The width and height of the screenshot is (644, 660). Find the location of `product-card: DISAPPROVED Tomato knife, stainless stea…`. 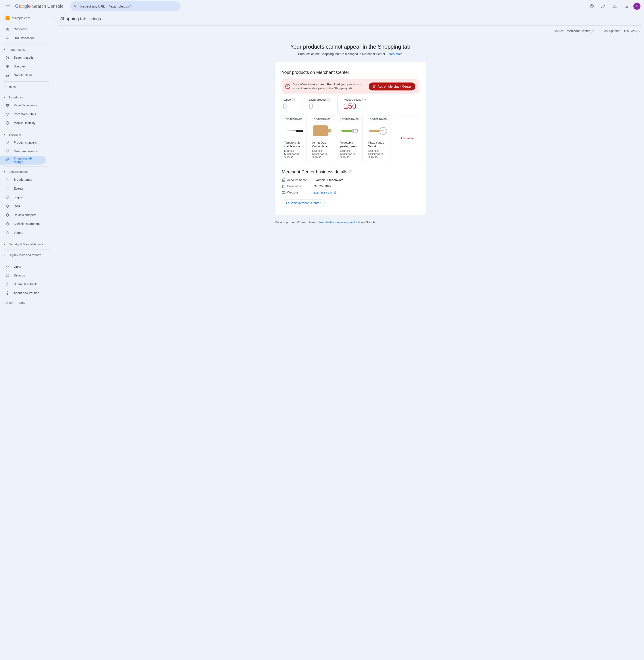

product-card: DISAPPROVED Tomato knife, stainless stea… is located at coordinates (294, 139).